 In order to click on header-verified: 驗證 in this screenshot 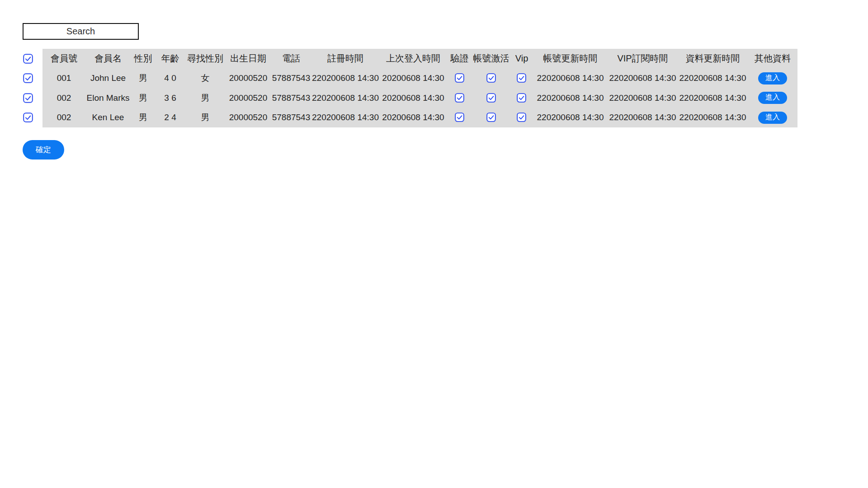, I will do `click(459, 59)`.